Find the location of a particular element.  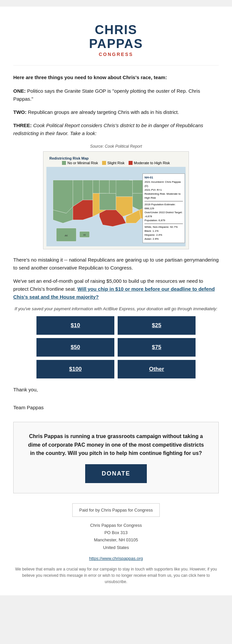

map-wrapper: Redistricting Risk Map No or Minimal Ris… is located at coordinates (116, 200).